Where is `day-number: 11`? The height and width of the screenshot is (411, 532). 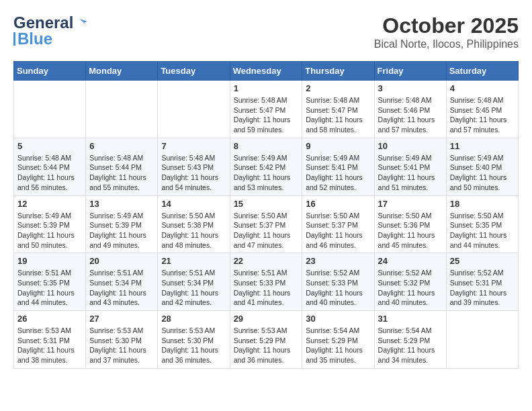
day-number: 11 is located at coordinates (482, 146).